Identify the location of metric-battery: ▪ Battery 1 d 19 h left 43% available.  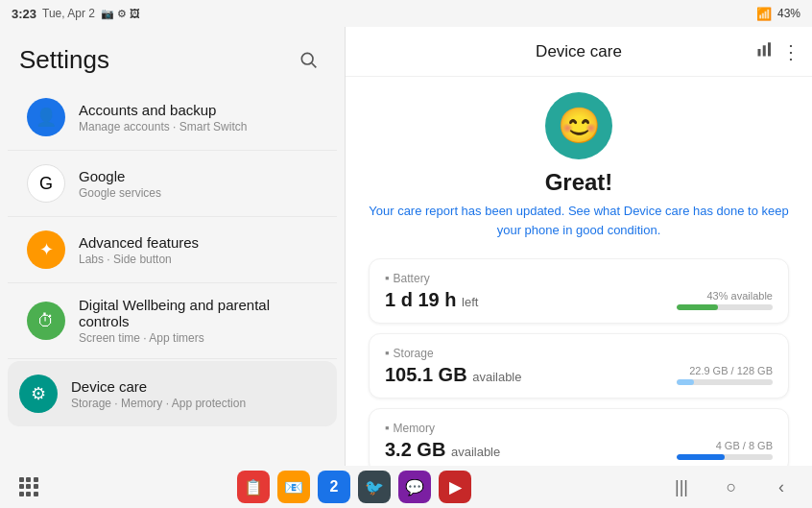
(579, 291).